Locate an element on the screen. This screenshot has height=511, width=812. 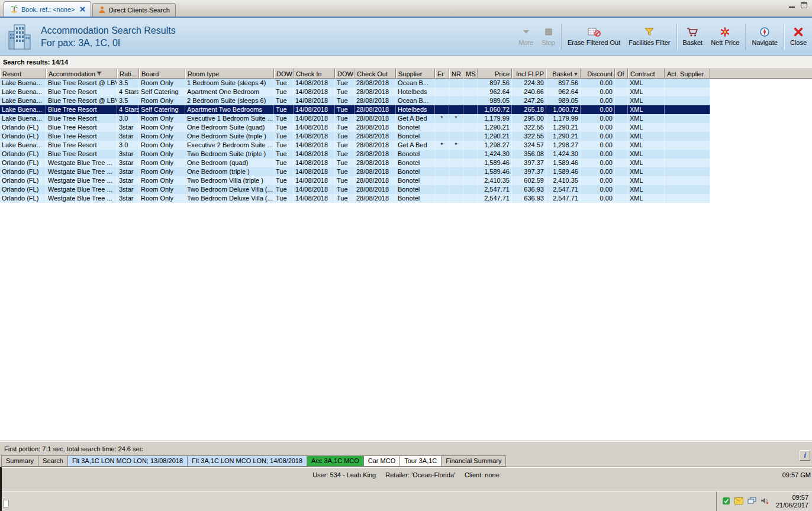
column-header-discount: Discount is located at coordinates (598, 73).